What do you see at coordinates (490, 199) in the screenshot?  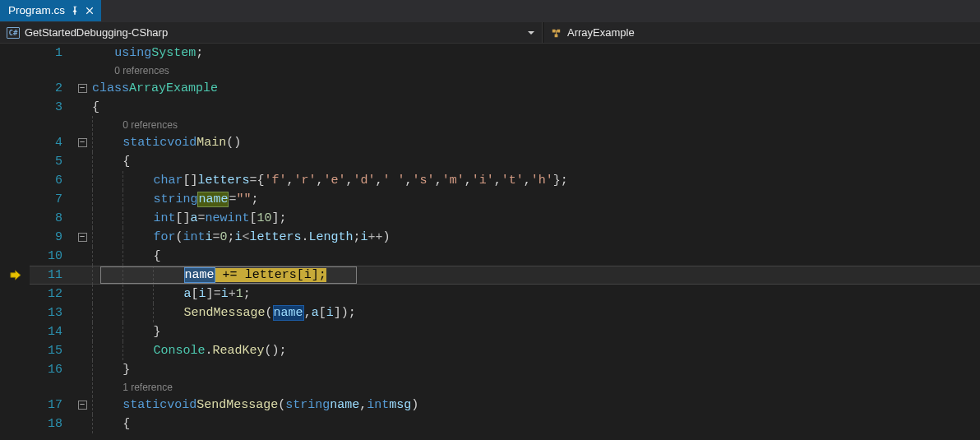 I see `code-line: 7 string name = "";` at bounding box center [490, 199].